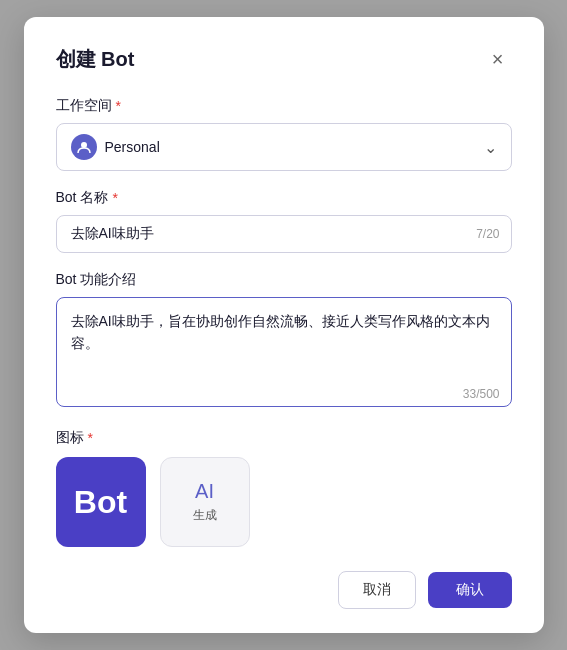 Image resolution: width=567 pixels, height=650 pixels. Describe the element at coordinates (101, 502) in the screenshot. I see `bot-icon-selected: Bot` at that location.